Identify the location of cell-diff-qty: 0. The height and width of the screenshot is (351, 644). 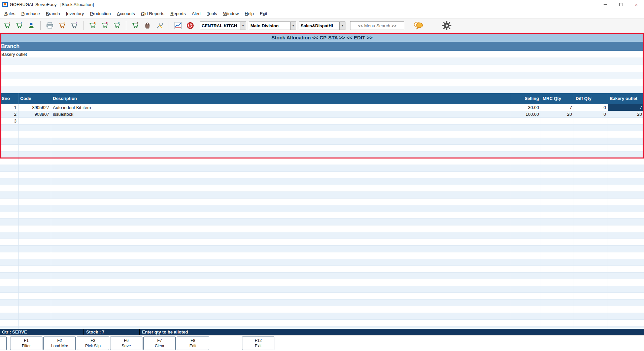
(591, 108).